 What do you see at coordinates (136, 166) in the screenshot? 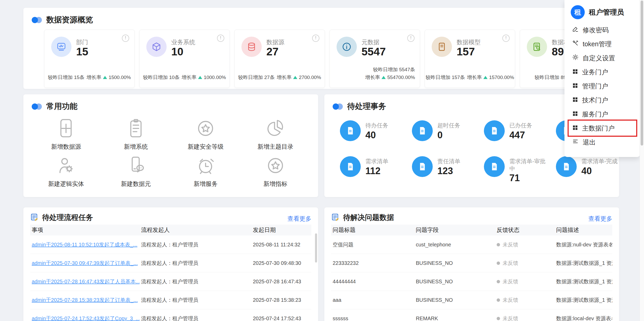
I see `phone-chat-icon` at bounding box center [136, 166].